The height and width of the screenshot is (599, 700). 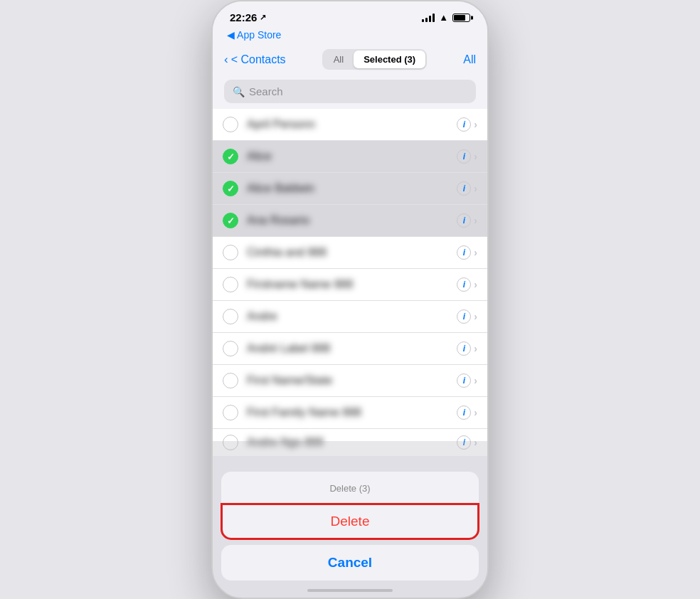 What do you see at coordinates (248, 17) in the screenshot?
I see `status-time: 22:26 ↗` at bounding box center [248, 17].